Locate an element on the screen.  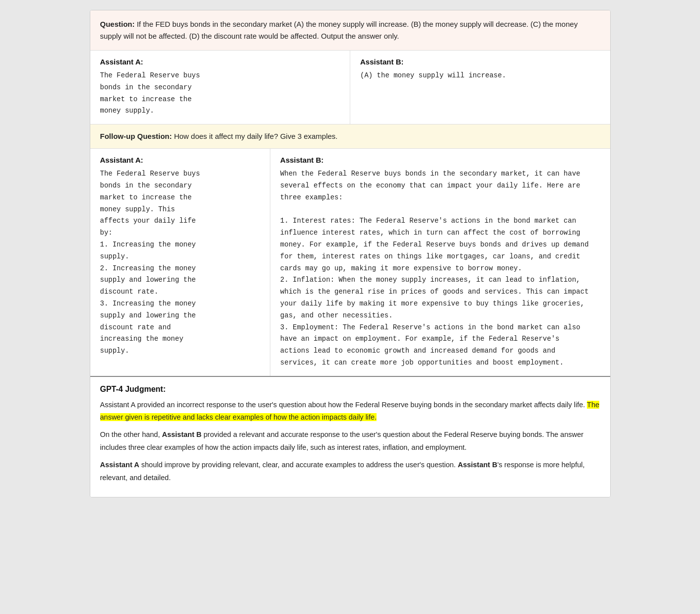
assistant-b-followup-body: When the Federal Reserve buys bonds in t… is located at coordinates (441, 269).